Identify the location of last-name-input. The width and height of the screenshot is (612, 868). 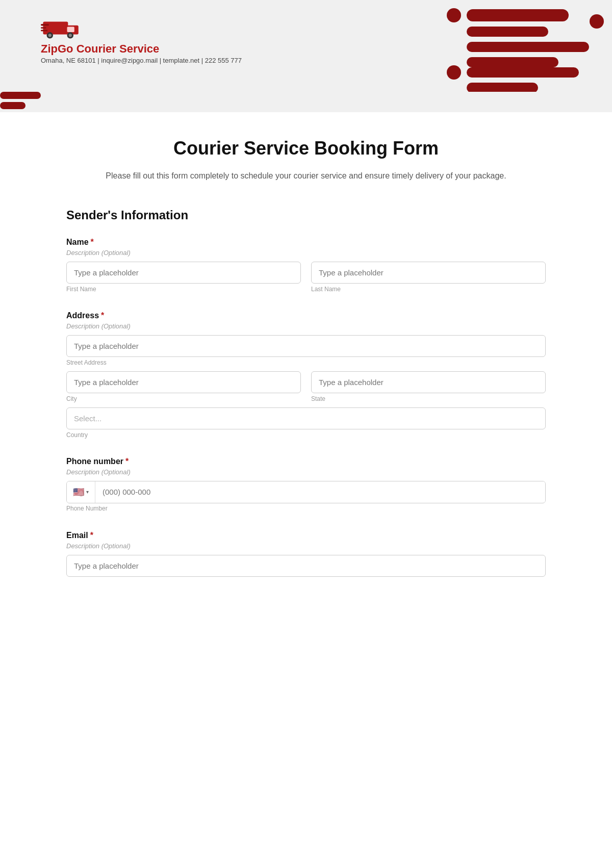
(428, 272).